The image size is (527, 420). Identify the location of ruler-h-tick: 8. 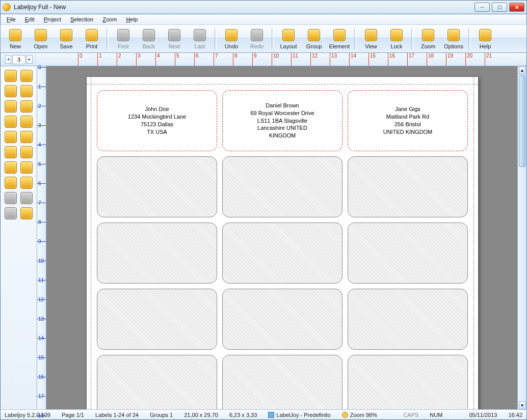
(233, 59).